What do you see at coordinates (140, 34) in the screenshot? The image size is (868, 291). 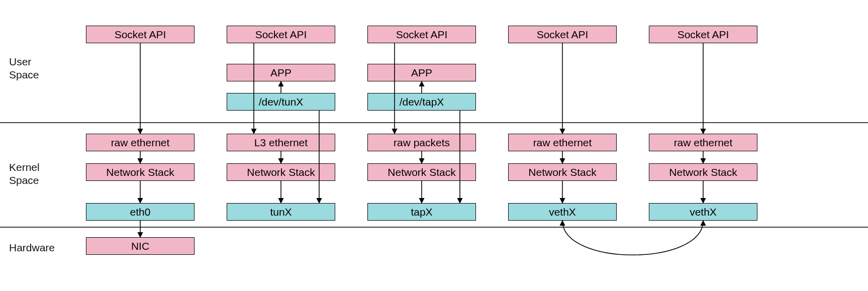 I see `eth-socket-api: Socket API` at bounding box center [140, 34].